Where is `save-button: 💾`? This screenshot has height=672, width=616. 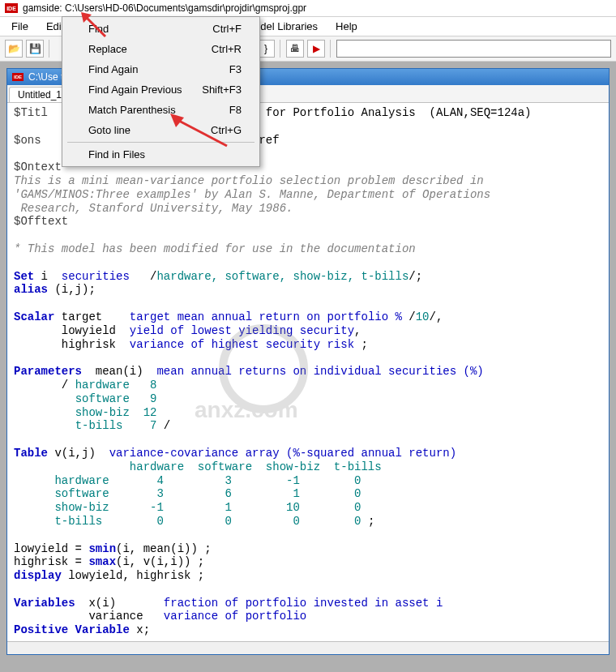
save-button: 💾 is located at coordinates (35, 49).